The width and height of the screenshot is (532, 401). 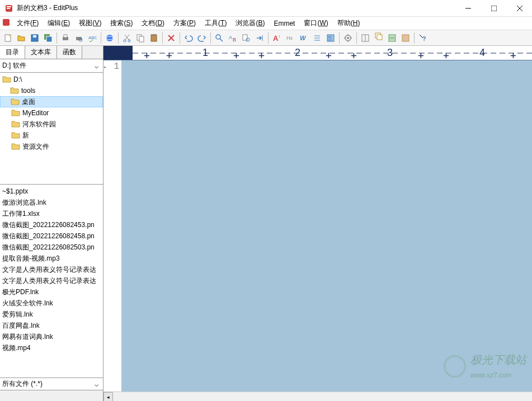 I want to click on menu-tools: 工具(T), so click(x=216, y=23).